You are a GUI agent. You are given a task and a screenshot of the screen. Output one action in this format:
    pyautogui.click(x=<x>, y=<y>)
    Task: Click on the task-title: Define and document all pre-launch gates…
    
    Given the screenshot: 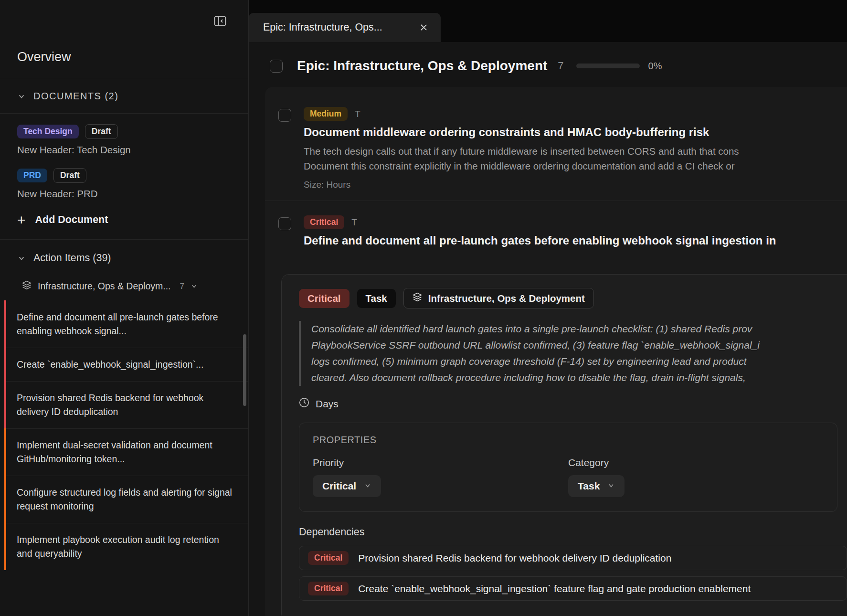 What is the action you would take?
    pyautogui.click(x=575, y=241)
    